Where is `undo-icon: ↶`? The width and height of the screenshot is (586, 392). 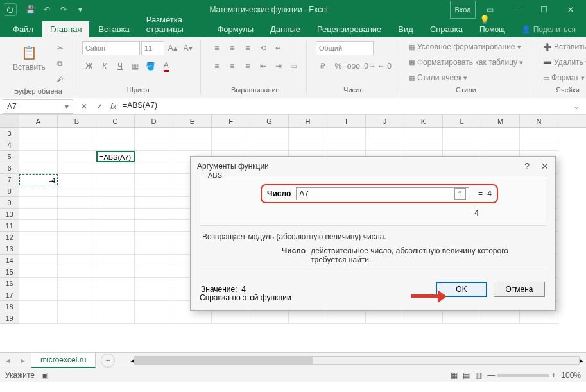
undo-icon: ↶ is located at coordinates (47, 10).